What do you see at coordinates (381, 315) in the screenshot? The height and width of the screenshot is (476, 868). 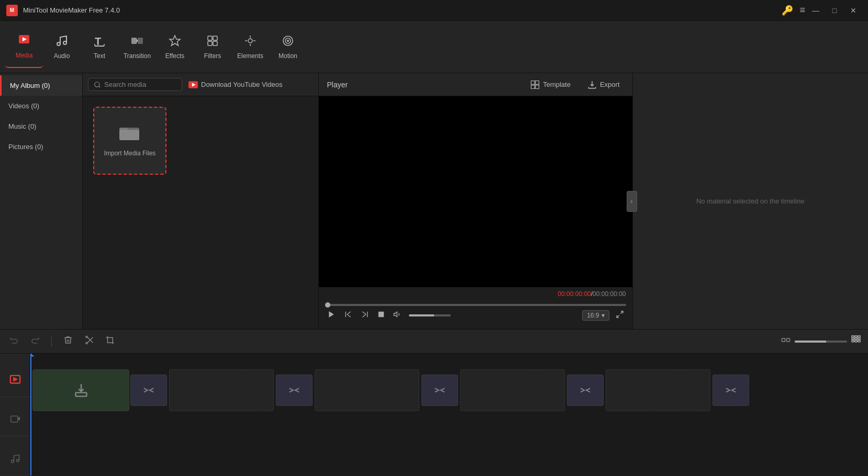 I see `stop-button` at bounding box center [381, 315].